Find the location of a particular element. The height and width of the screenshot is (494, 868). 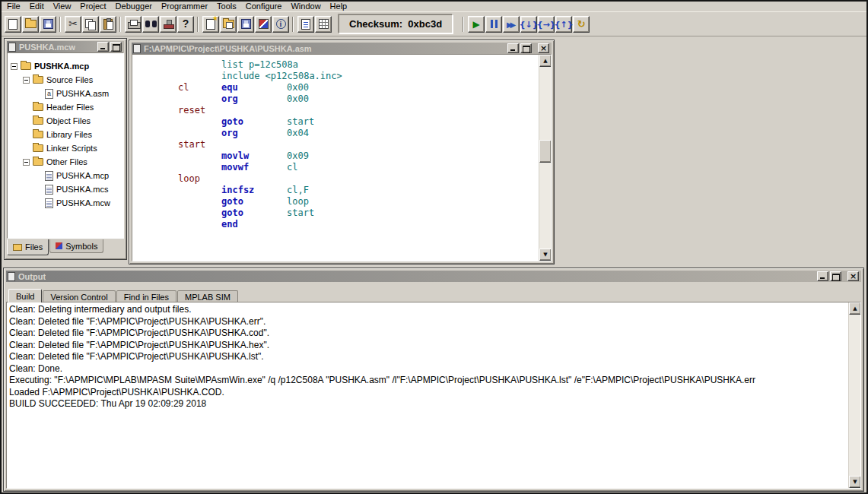

print-button is located at coordinates (133, 24).